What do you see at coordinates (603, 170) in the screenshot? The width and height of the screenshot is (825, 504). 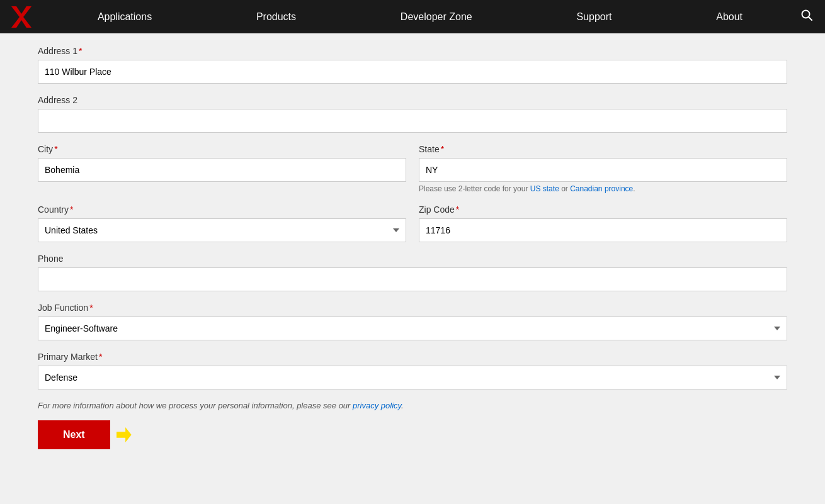 I see `state-input` at bounding box center [603, 170].